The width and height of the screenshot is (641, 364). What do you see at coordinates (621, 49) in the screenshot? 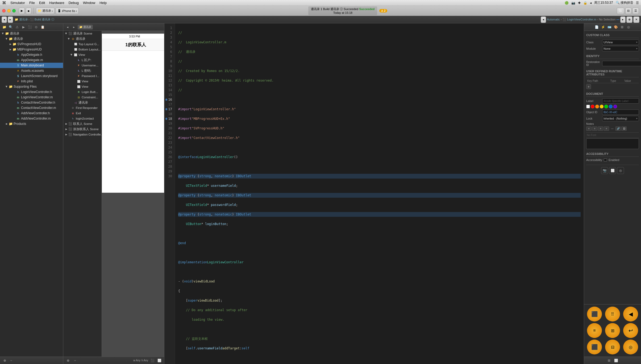
I see `module-field: None ▾` at bounding box center [621, 49].